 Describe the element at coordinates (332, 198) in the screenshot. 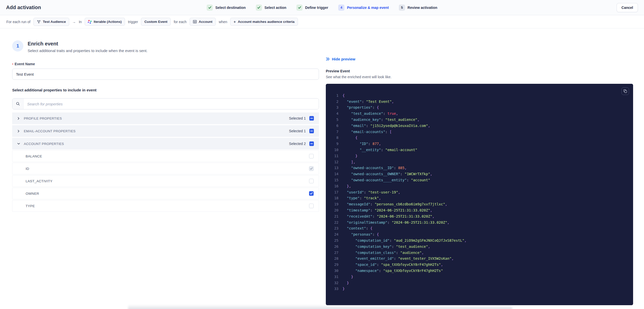

I see `line-number: 18` at that location.